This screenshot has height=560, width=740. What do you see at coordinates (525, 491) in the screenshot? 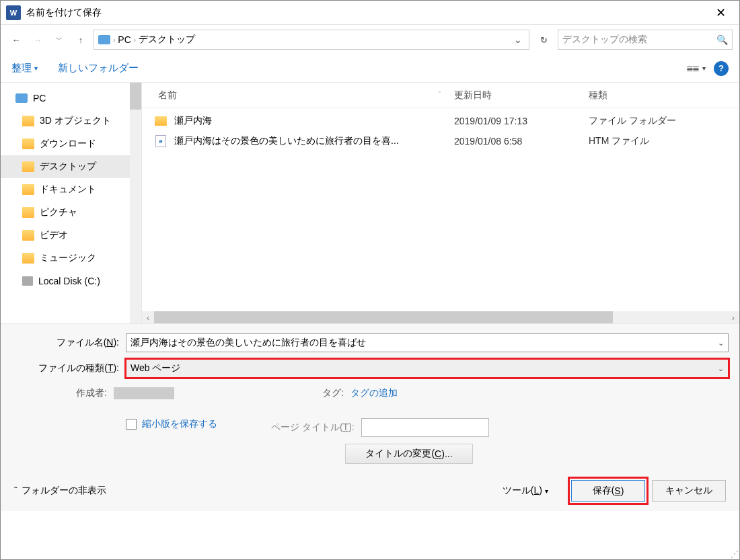
I see `tools-menu: ツール(L)▾` at bounding box center [525, 491].